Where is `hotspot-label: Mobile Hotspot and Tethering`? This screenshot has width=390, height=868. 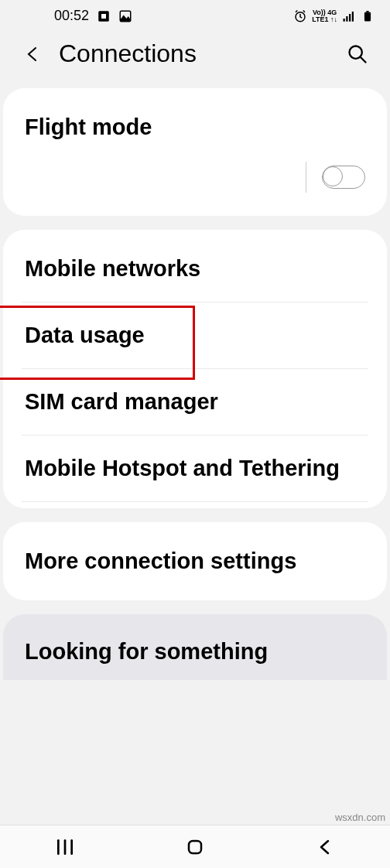 hotspot-label: Mobile Hotspot and Tethering is located at coordinates (183, 468).